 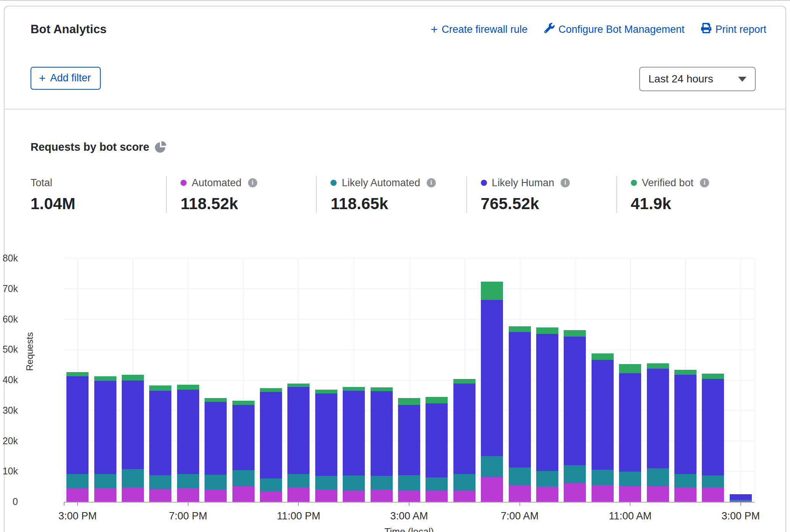 What do you see at coordinates (298, 443) in the screenshot?
I see `bar-11-00-pm` at bounding box center [298, 443].